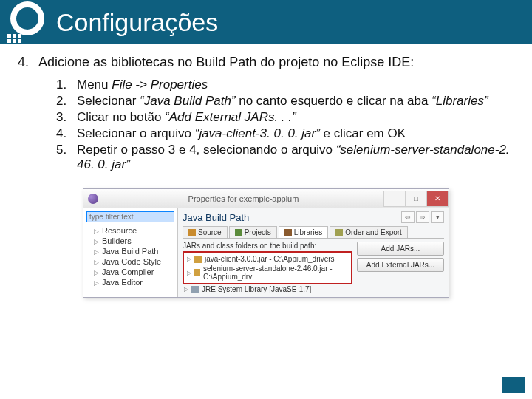  Describe the element at coordinates (267, 273) in the screenshot. I see `jar-entry: ▷selenium-server-standalone-2.46.0.jar -…` at that location.